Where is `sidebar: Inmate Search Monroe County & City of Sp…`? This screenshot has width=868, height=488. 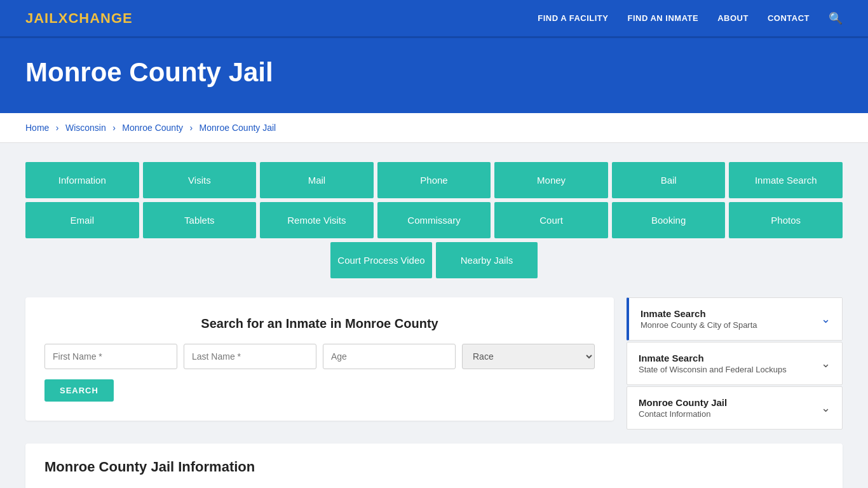 sidebar: Inmate Search Monroe County & City of Sp… is located at coordinates (735, 364).